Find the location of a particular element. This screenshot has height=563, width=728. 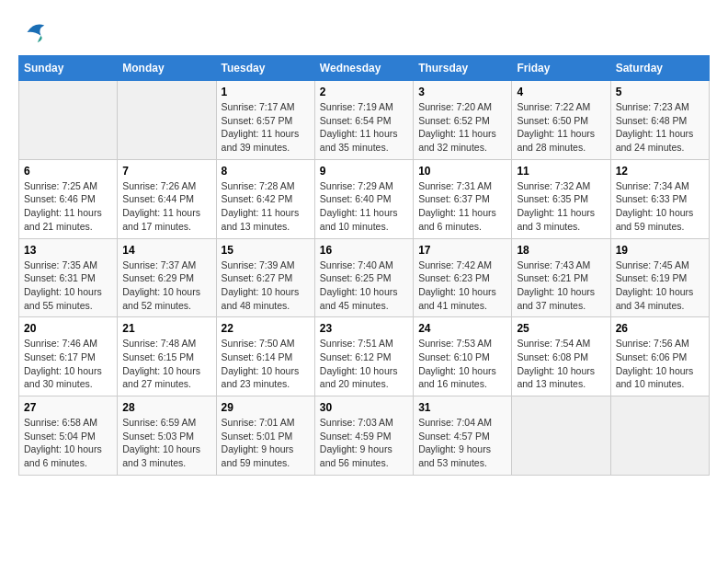

day-number: 1 is located at coordinates (266, 92).